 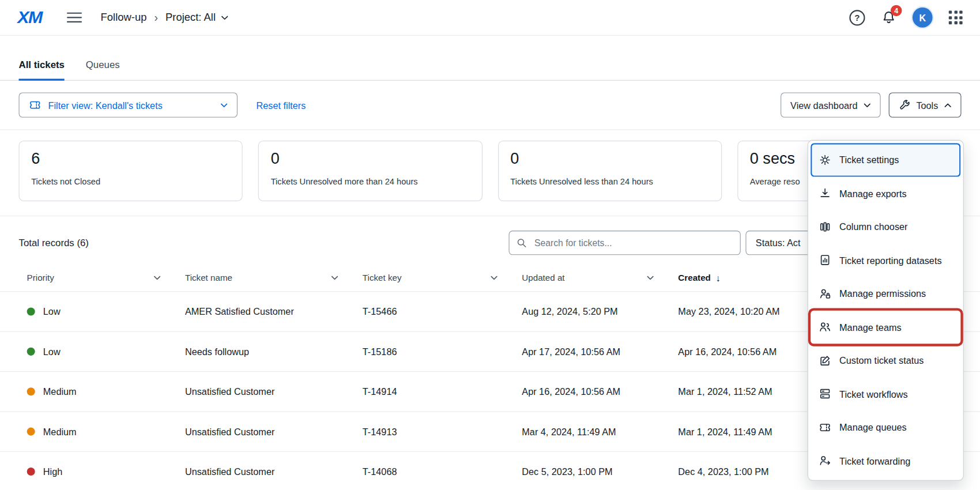 What do you see at coordinates (831, 105) in the screenshot?
I see `view-dashboard-button: View dashboard` at bounding box center [831, 105].